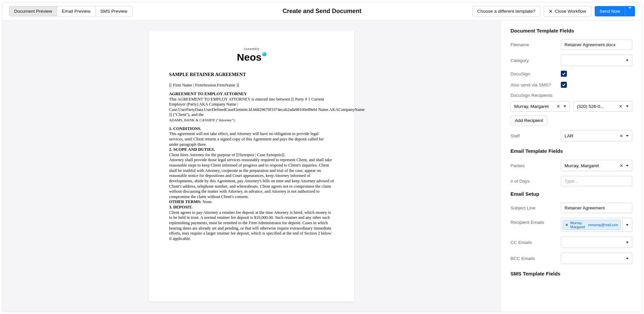  Describe the element at coordinates (202, 120) in the screenshot. I see `agreement-small: ADAMS, BANK & CASSIDY ("Attorney").` at that location.